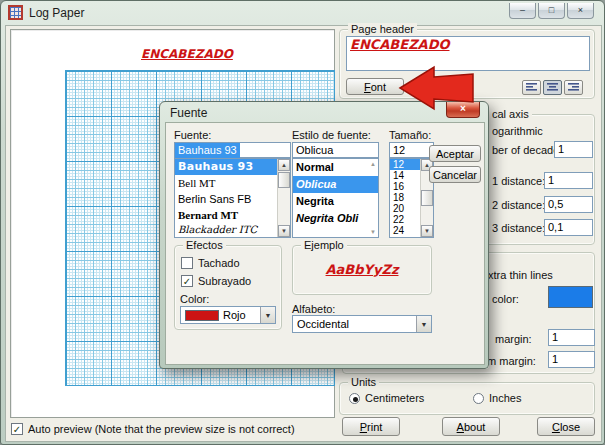  I want to click on font-name-input: Bauhaus 93, so click(232, 150).